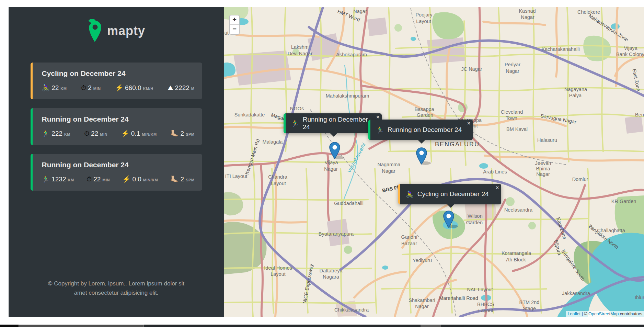 This screenshot has width=644, height=327. I want to click on map-label: Wilson, so click(475, 216).